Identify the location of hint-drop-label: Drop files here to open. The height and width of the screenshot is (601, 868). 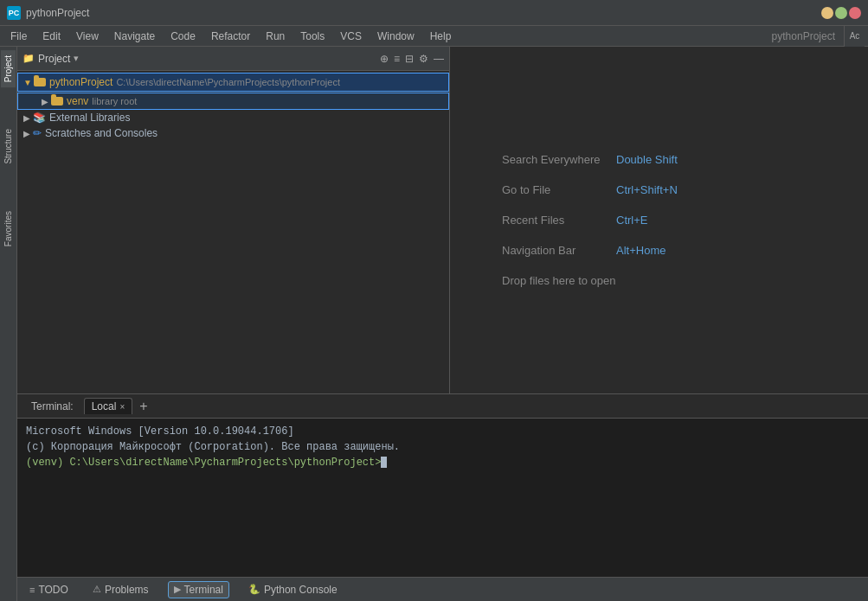
(559, 280).